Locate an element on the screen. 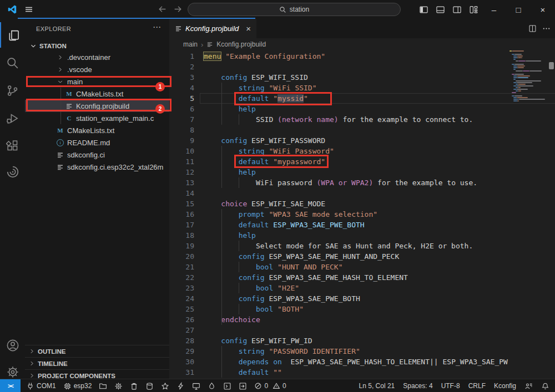 The image size is (555, 392). statusbar-terminal-button is located at coordinates (228, 386).